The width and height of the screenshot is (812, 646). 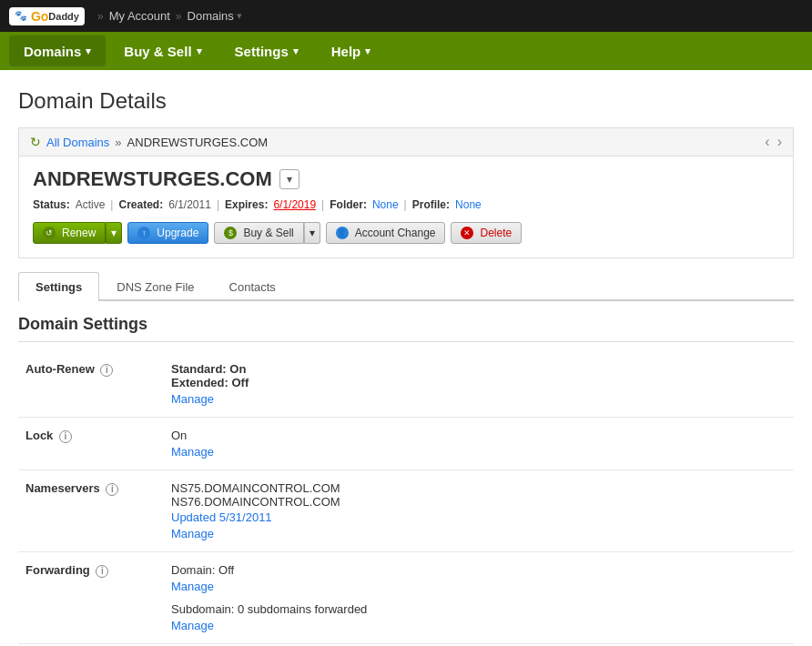 I want to click on top-bar: 🐾 GoDaddy » My Account » Domains ▾, so click(x=406, y=16).